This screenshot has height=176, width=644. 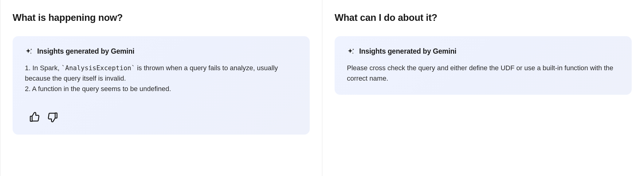 I want to click on insight-line-1-code: `AnalysisException`, so click(x=98, y=68).